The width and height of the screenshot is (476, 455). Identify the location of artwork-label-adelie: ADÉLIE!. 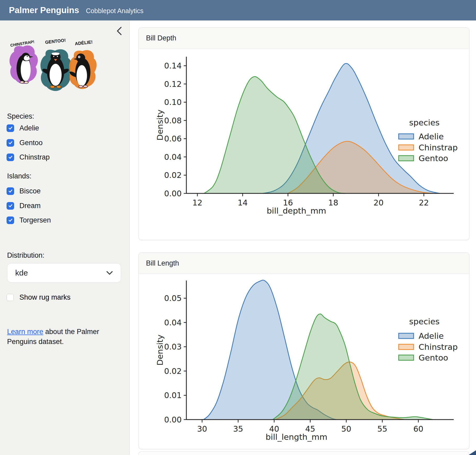
(84, 43).